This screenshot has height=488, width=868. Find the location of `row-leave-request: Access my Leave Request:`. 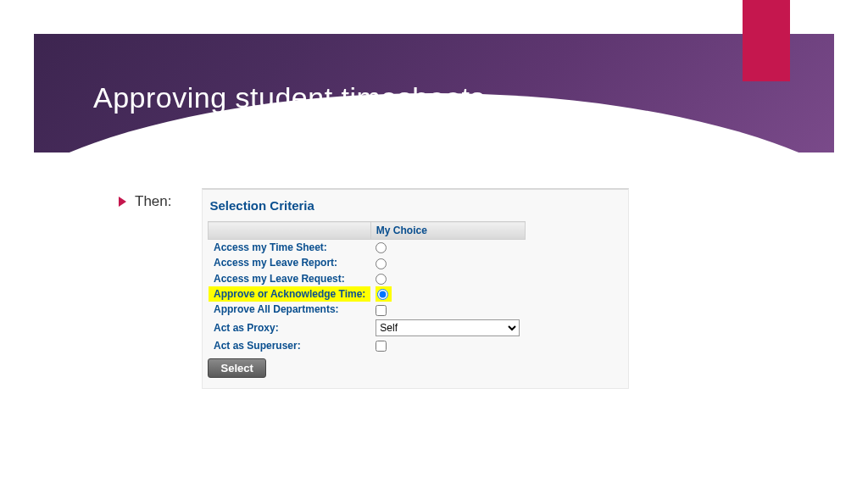

row-leave-request: Access my Leave Request: is located at coordinates (366, 279).